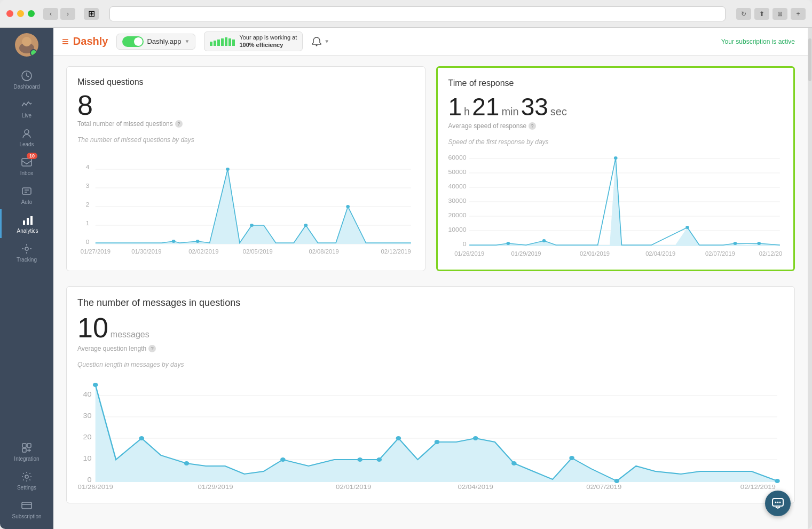  Describe the element at coordinates (27, 448) in the screenshot. I see `integration-icon` at that location.